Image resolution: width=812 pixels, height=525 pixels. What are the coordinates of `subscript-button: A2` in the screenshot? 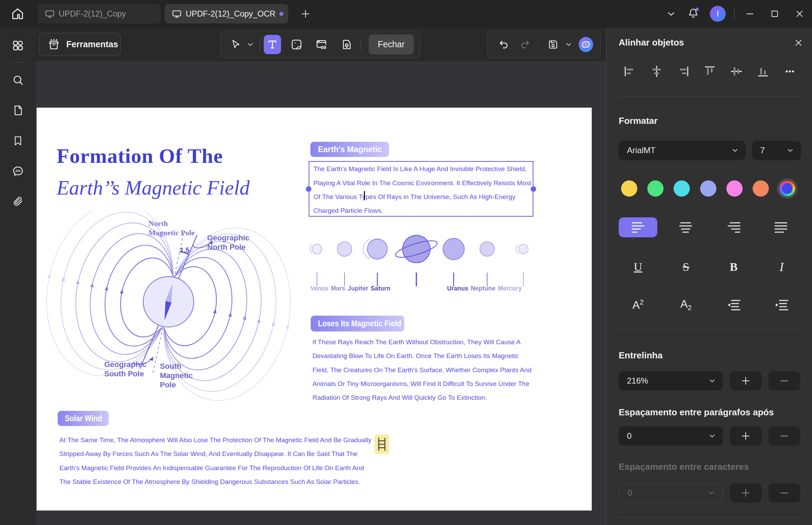 It's located at (686, 305).